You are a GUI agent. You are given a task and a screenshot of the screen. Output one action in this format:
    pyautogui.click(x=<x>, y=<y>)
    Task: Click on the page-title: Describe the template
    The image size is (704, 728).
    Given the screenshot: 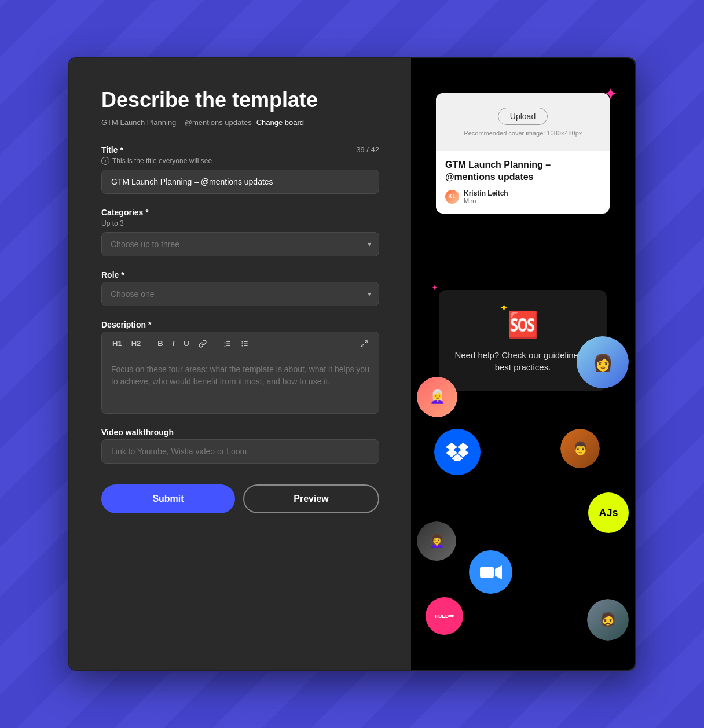 What is the action you would take?
    pyautogui.click(x=240, y=100)
    